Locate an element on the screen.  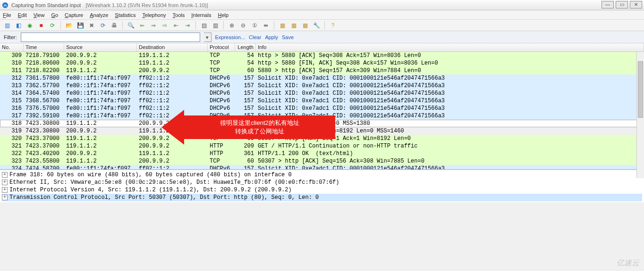
open-file-icon: 📂 is located at coordinates (69, 25).